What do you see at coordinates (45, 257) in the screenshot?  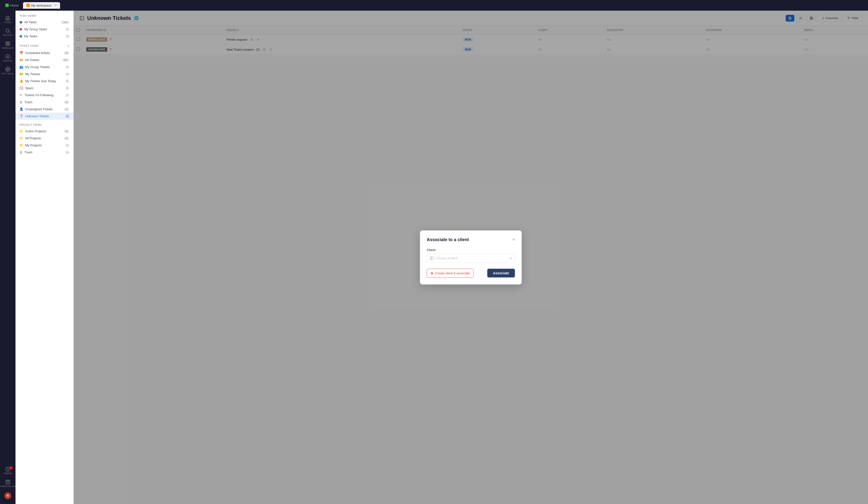 I see `nav-sidebar: TASK VIEWS All Tasks 1409 My Group Tasks…` at bounding box center [45, 257].